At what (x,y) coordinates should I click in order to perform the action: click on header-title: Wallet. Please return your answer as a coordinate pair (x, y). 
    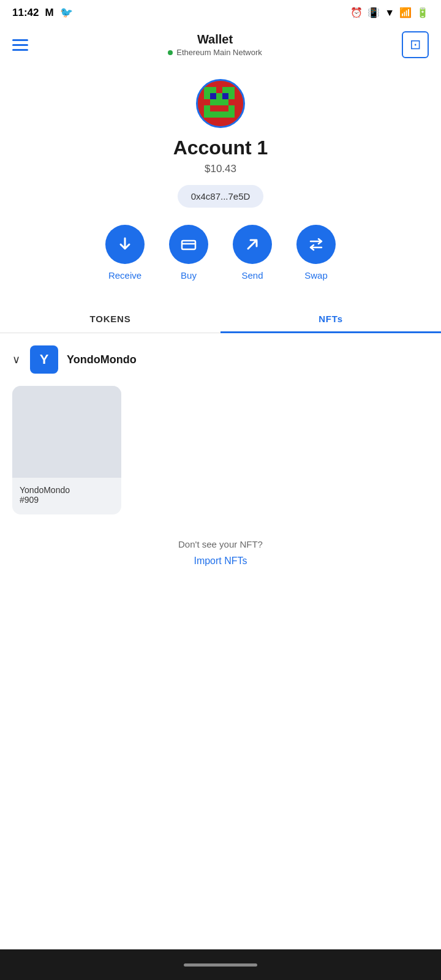
    Looking at the image, I should click on (214, 39).